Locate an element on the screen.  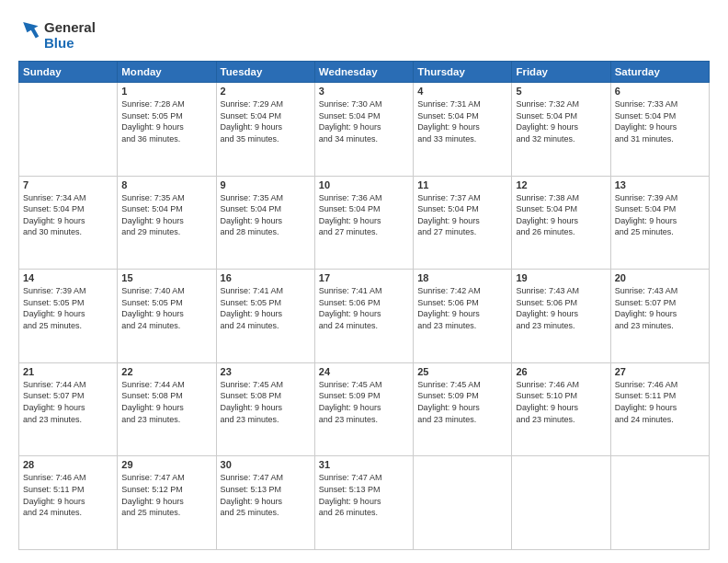
day-info: Sunrise: 7:43 AM Sunset: 5:07 PM Dayligh… is located at coordinates (660, 308).